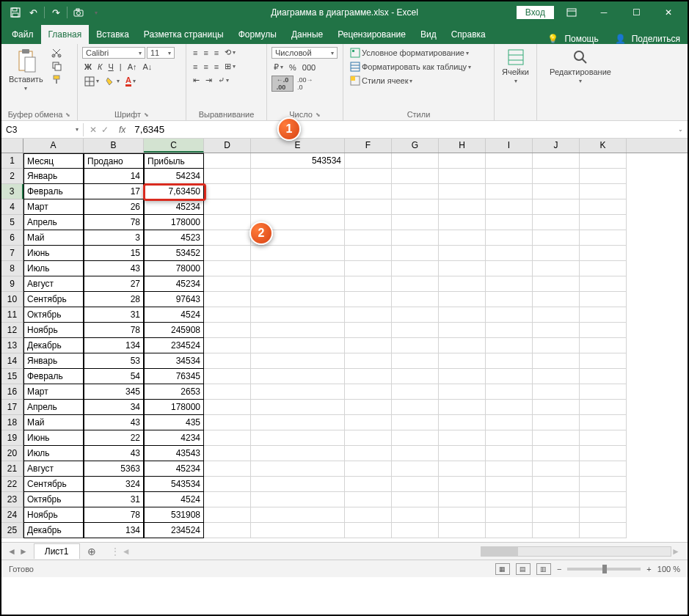  What do you see at coordinates (56, 79) in the screenshot?
I see `format-painter-button` at bounding box center [56, 79].